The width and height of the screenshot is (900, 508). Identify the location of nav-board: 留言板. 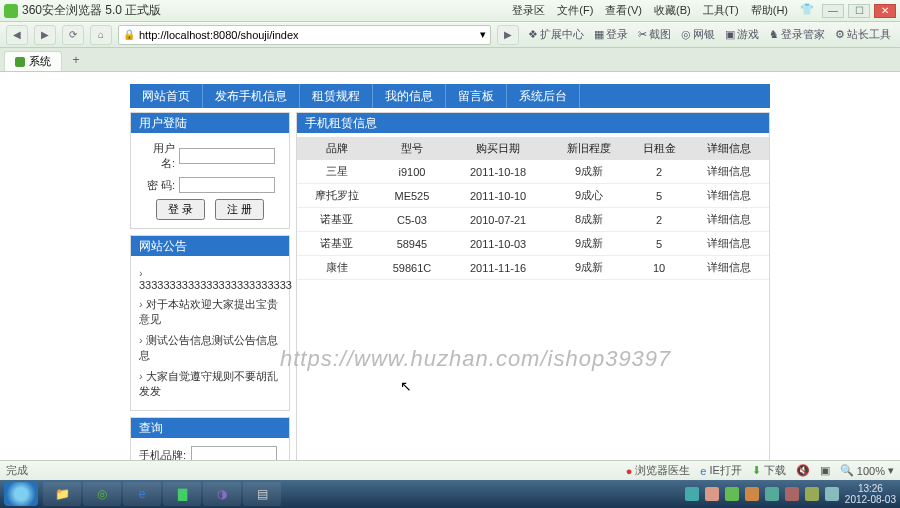
(476, 96).